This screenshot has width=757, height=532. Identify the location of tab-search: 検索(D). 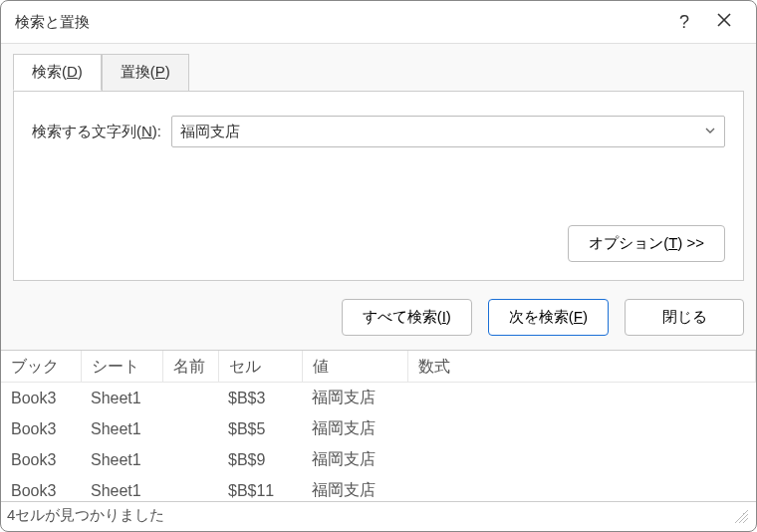
(58, 72).